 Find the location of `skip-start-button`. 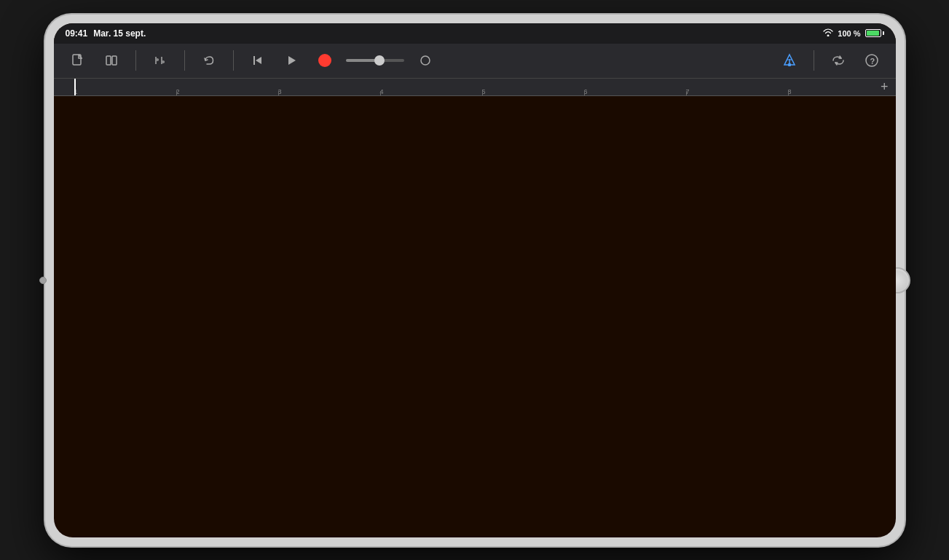

skip-start-button is located at coordinates (258, 60).